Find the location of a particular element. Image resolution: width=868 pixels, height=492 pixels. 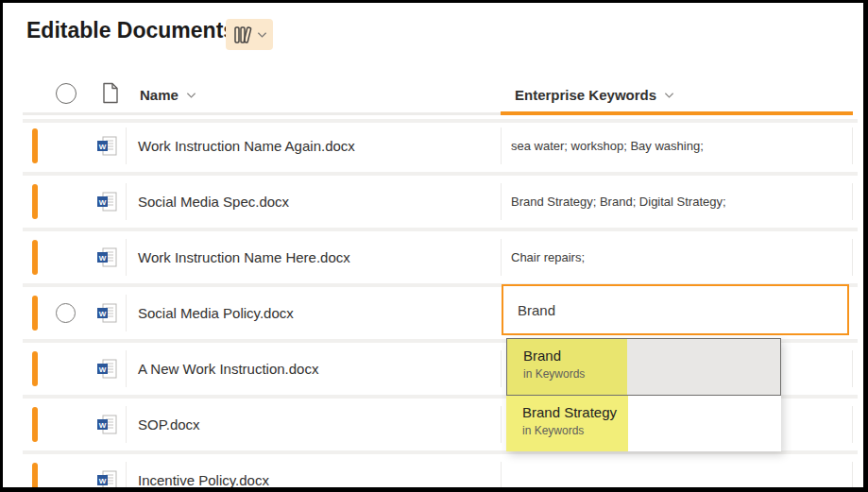

suggestions-dropdown: Brand in Keywords Brand Strategy in Keyw… is located at coordinates (644, 395).